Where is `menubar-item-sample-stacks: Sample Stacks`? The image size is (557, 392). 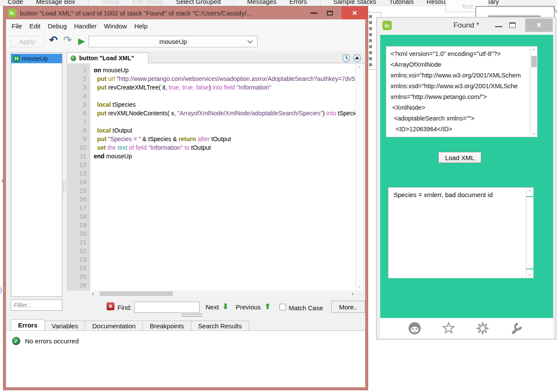 menubar-item-sample-stacks: Sample Stacks is located at coordinates (355, 3).